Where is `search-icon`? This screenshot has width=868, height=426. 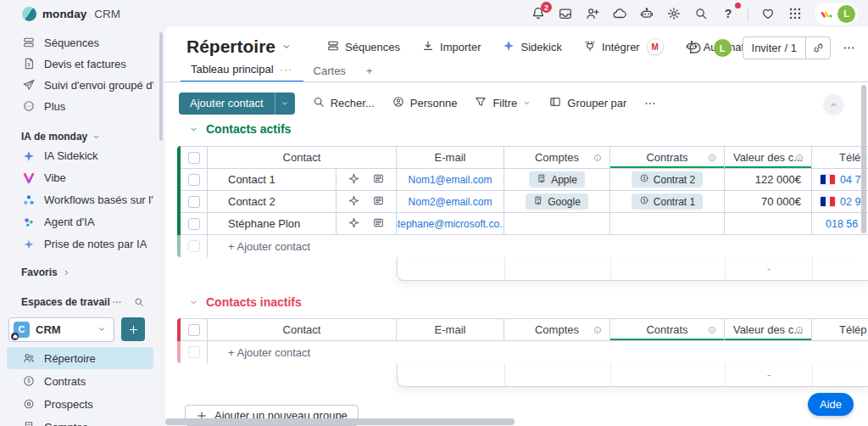 search-icon is located at coordinates (139, 302).